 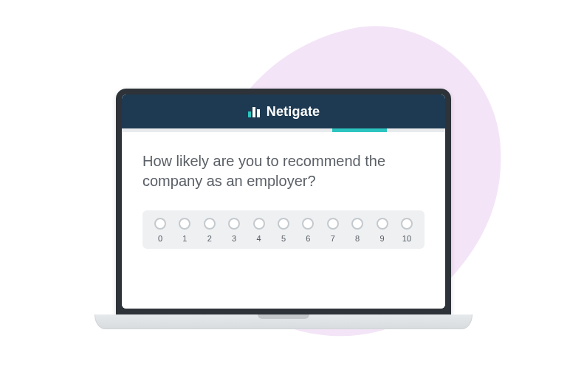 I want to click on laptop-base, so click(x=284, y=322).